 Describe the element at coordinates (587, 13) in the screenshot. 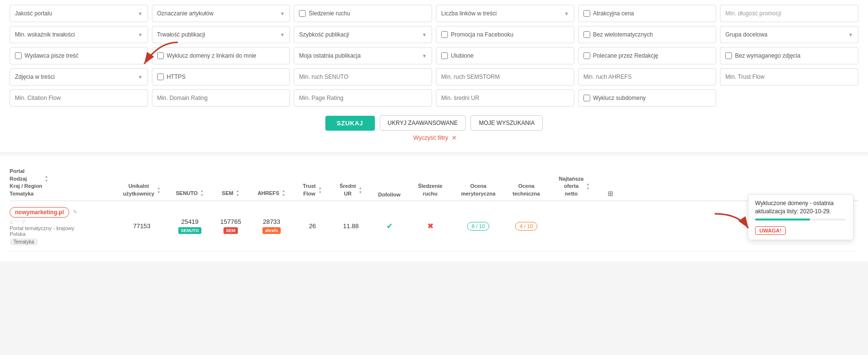

I see `atrakcyjna-cena-checkbox` at that location.